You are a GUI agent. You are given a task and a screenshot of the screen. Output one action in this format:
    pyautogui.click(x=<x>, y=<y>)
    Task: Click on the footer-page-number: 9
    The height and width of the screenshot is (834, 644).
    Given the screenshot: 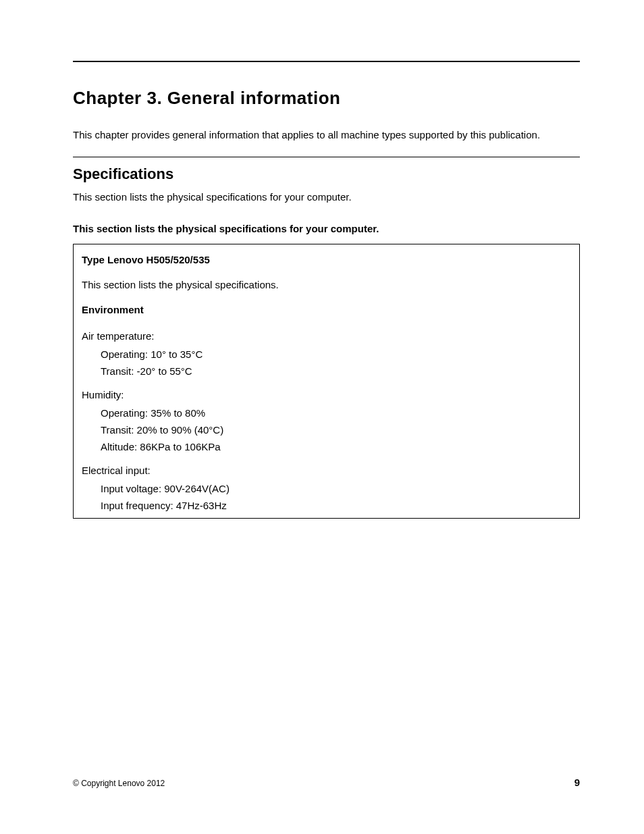 What is the action you would take?
    pyautogui.click(x=577, y=782)
    